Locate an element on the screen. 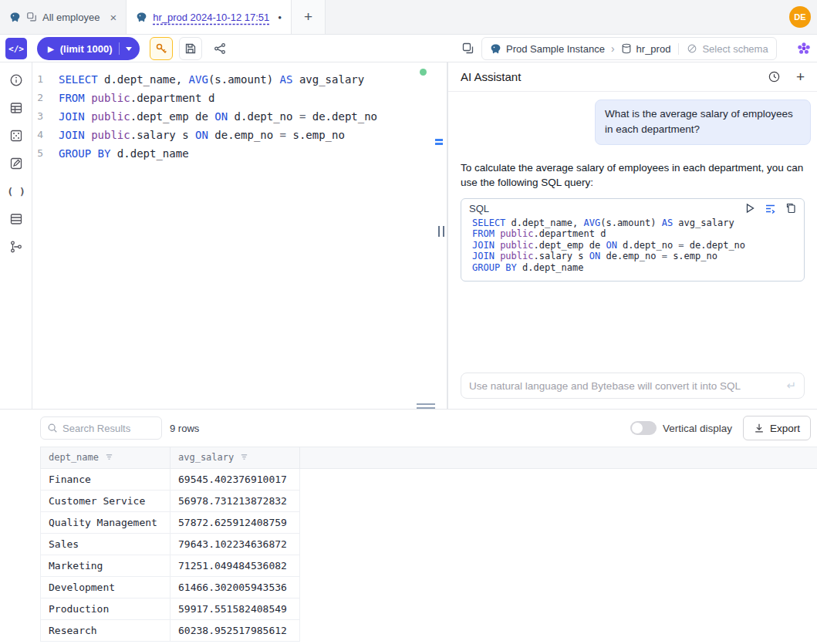  table-cell: 71251.049484536082 is located at coordinates (235, 566).